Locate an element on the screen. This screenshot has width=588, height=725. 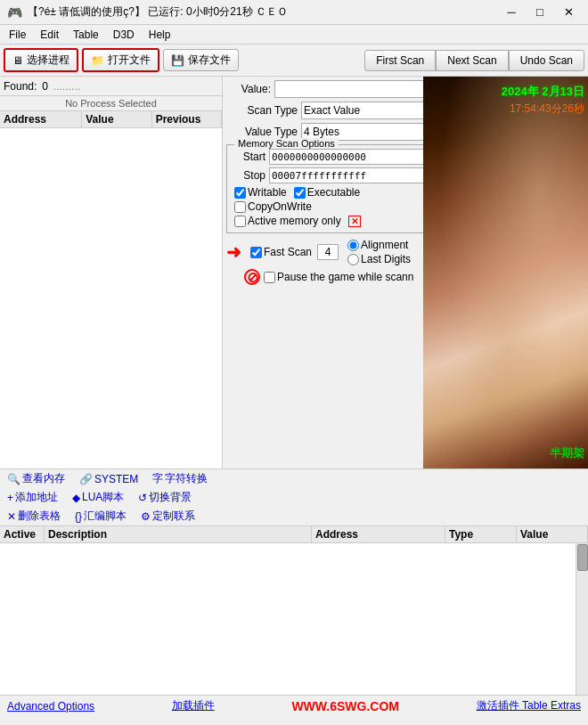
fast-scan-checkbox is located at coordinates (257, 253).